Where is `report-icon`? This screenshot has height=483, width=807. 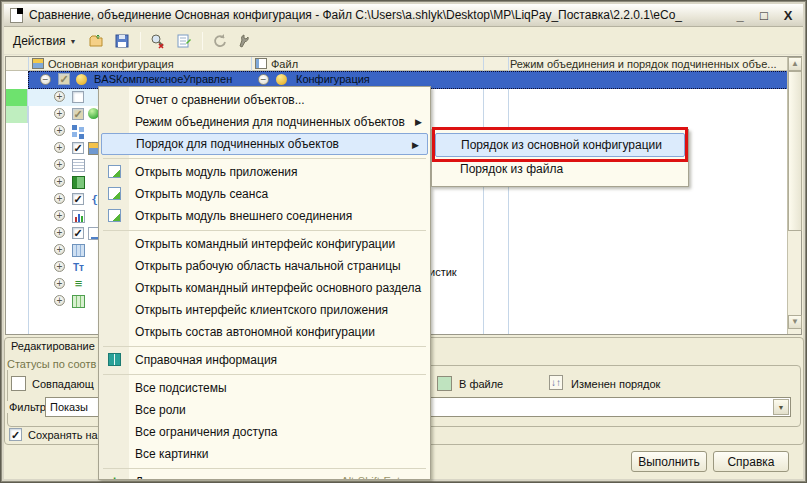
report-icon is located at coordinates (78, 216).